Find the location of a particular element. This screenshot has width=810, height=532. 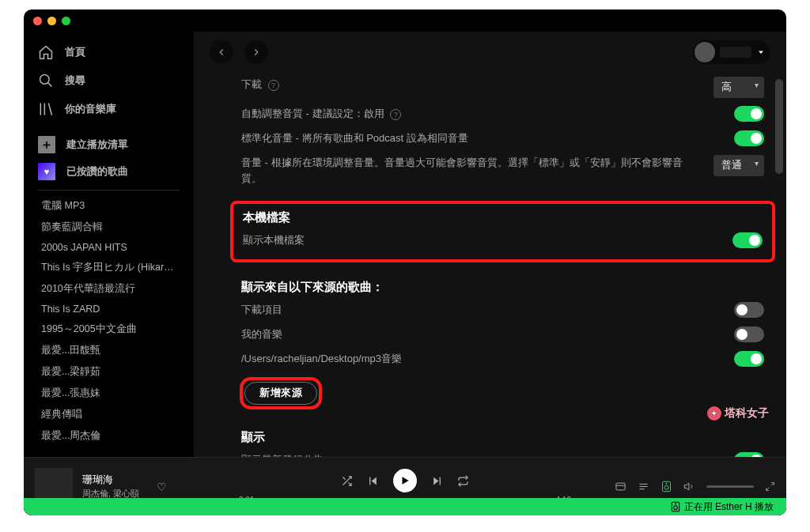

playlist-item: 經典傳唱 is located at coordinates (109, 414).